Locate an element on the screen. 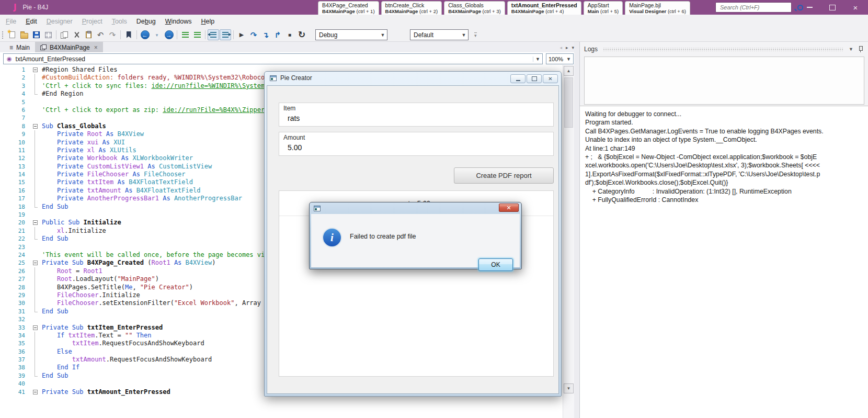 The width and height of the screenshot is (868, 418). error-dialog-close-button: ✕ is located at coordinates (509, 208).